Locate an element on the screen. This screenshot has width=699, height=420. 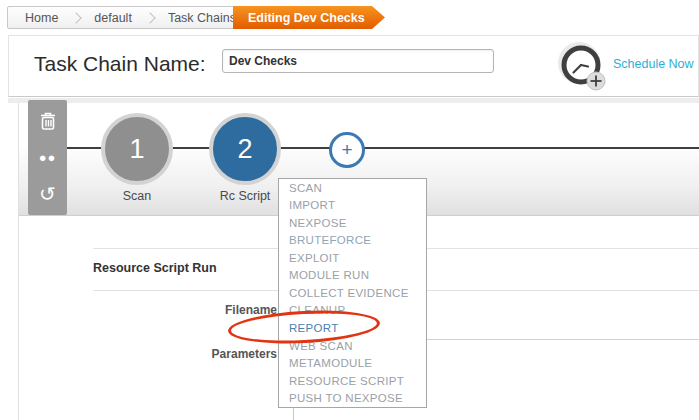
menu-item-exploit: EXPLOIT is located at coordinates (352, 258).